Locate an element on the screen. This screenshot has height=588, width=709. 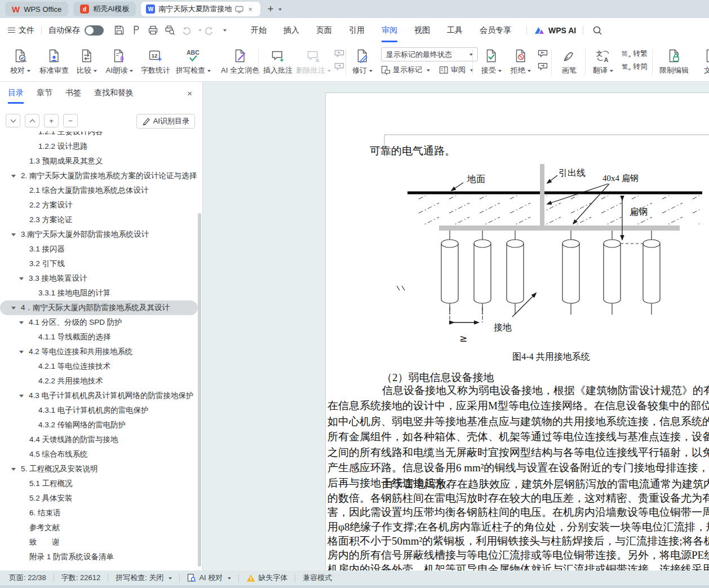
toc-item: 3.3.1 接地电阻的计算 is located at coordinates (99, 293).